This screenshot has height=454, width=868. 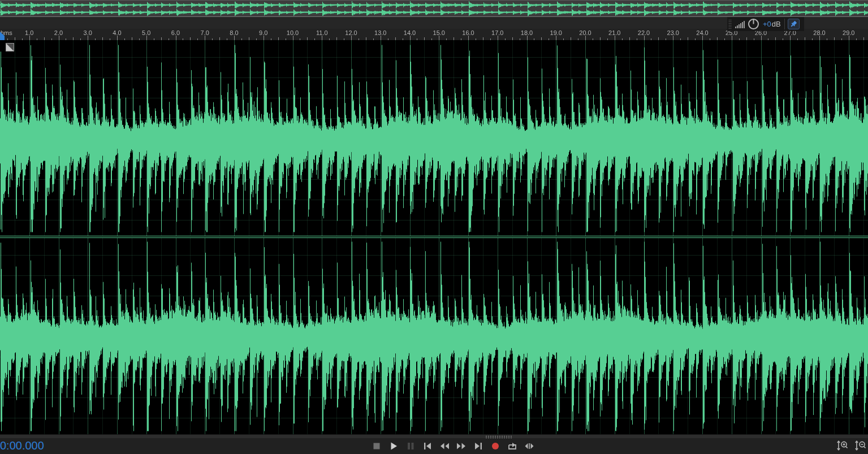 I want to click on gain-unit-label: dB, so click(x=776, y=24).